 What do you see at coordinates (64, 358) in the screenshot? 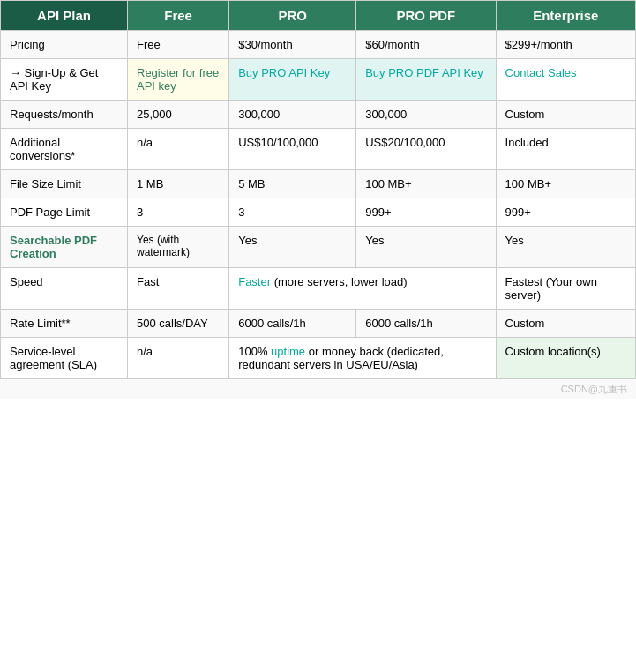
I see `feature-sla: Service-level agreement (SLA)` at bounding box center [64, 358].